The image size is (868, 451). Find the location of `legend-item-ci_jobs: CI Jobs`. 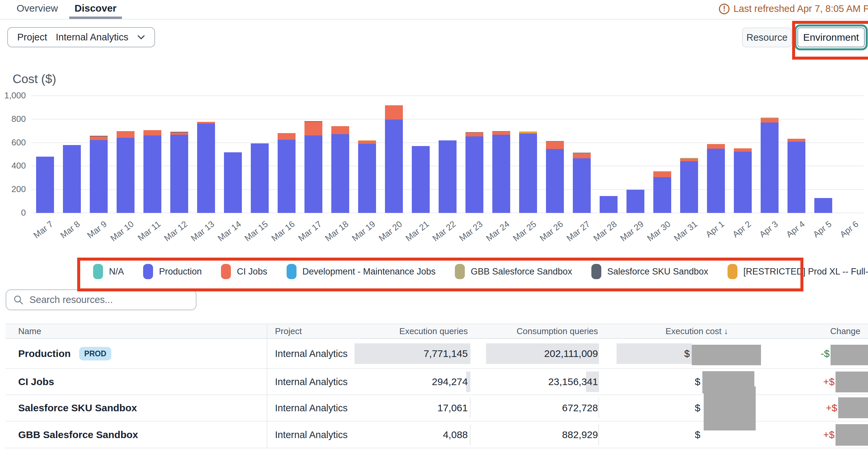

legend-item-ci_jobs: CI Jobs is located at coordinates (244, 271).